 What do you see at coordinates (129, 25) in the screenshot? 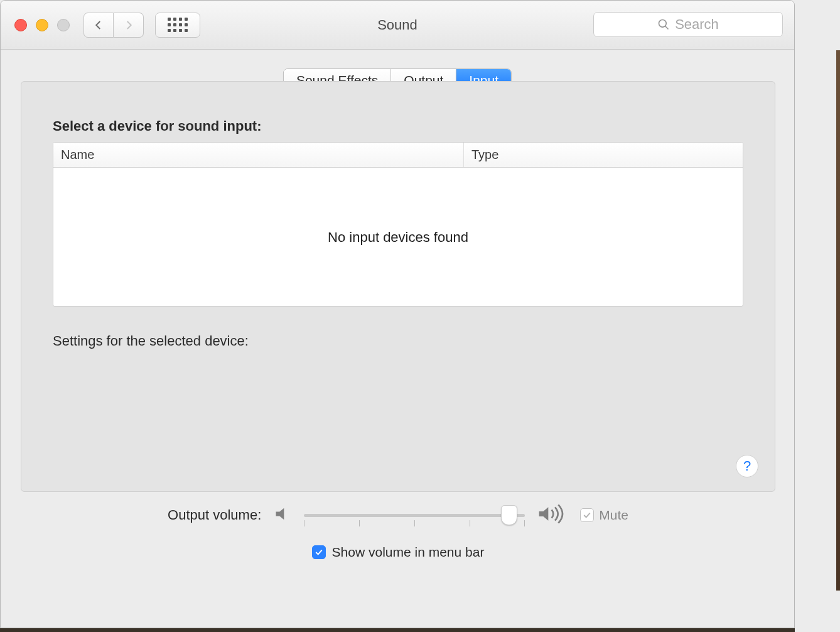
I see `forward-button` at bounding box center [129, 25].